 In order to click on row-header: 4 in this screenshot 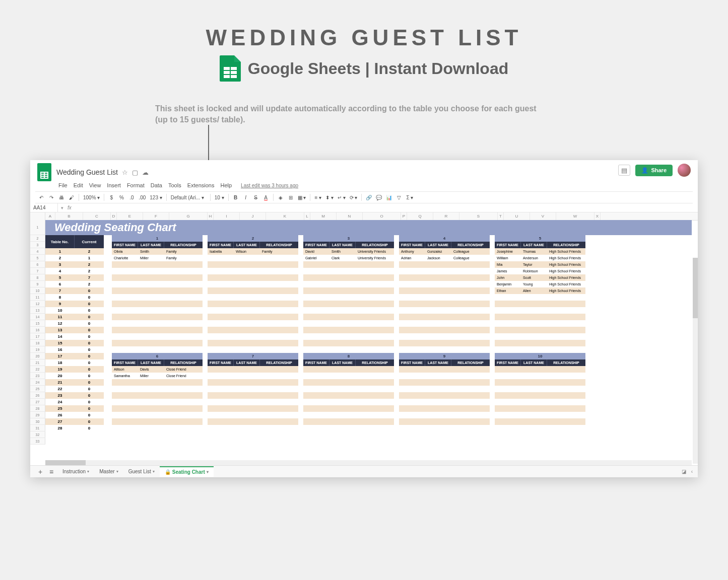, I will do `click(38, 252)`.